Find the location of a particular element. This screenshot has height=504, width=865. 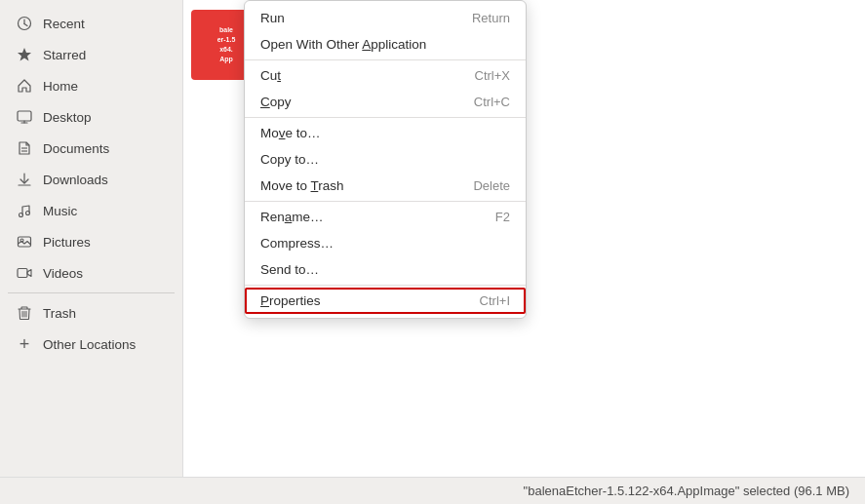

menu-item-properties-label: Properties is located at coordinates (291, 300).